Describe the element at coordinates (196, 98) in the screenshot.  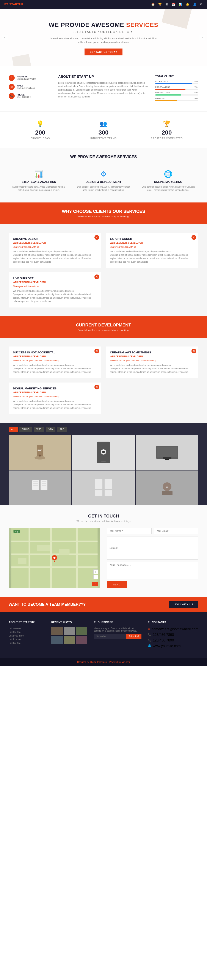
I see `stat-val-branding: 50%` at that location.